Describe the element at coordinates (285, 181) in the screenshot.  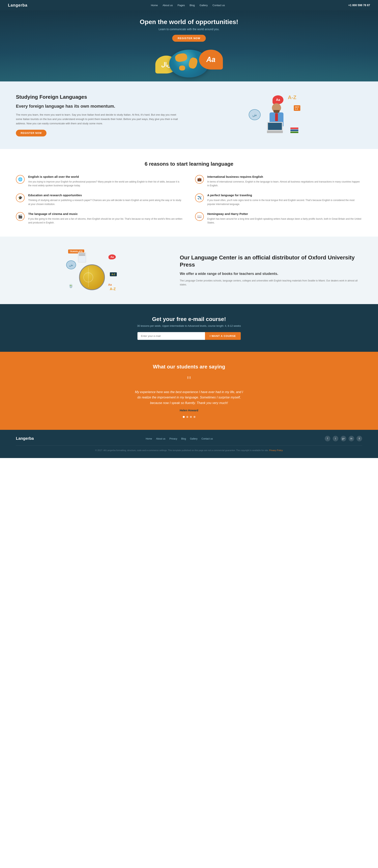
I see `reason-content-2: International business requires English …` at that location.